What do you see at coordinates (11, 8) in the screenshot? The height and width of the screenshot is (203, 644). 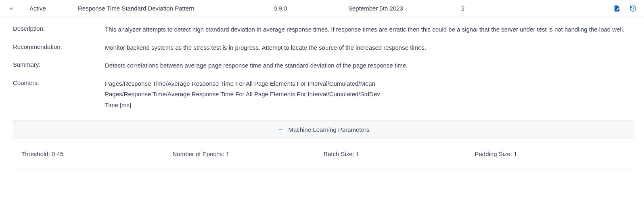 I see `expand-toggle` at bounding box center [11, 8].